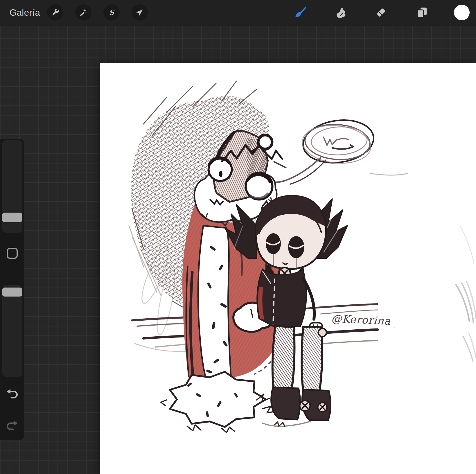  Describe the element at coordinates (112, 12) in the screenshot. I see `selection-button: S` at that location.